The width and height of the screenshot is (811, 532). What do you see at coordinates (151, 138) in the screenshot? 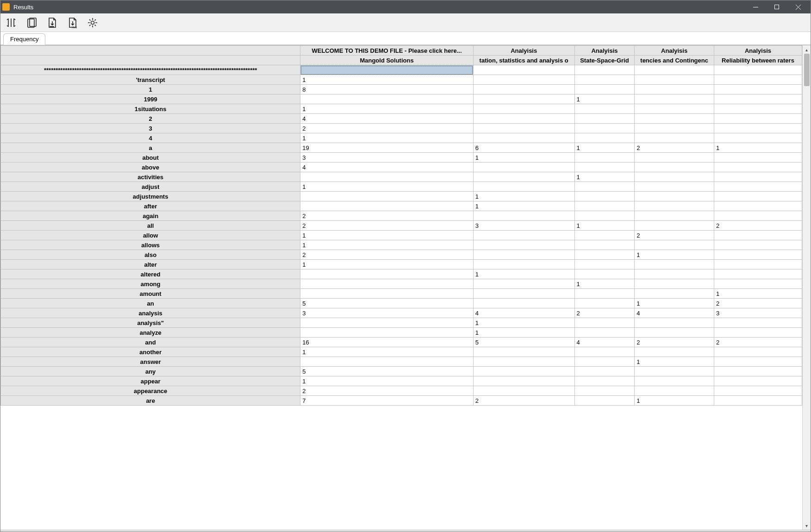
I see `row-header: 4` at bounding box center [151, 138].